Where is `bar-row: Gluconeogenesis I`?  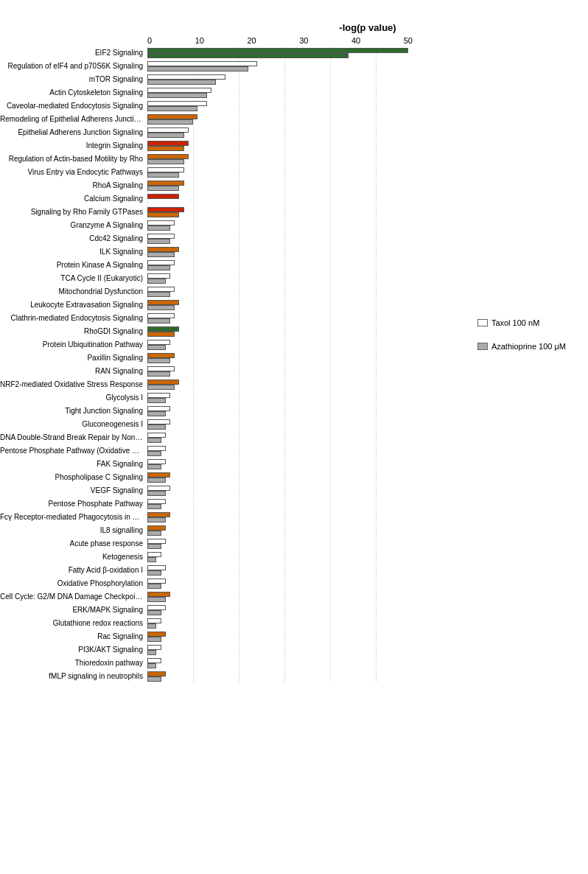 bar-row: Gluconeogenesis I is located at coordinates (294, 424).